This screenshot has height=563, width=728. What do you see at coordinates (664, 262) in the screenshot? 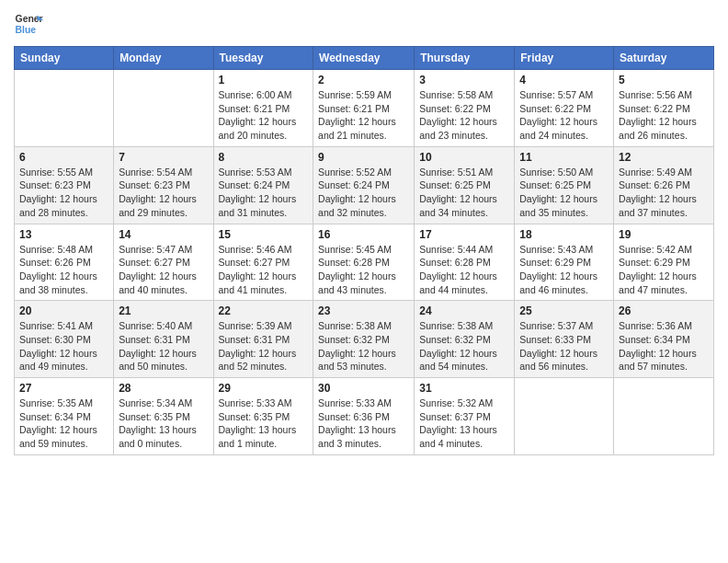
I see `calendar-cell: 19Sunrise: 5:42 AMSunset: 6:29 PMDayligh…` at bounding box center [664, 262].